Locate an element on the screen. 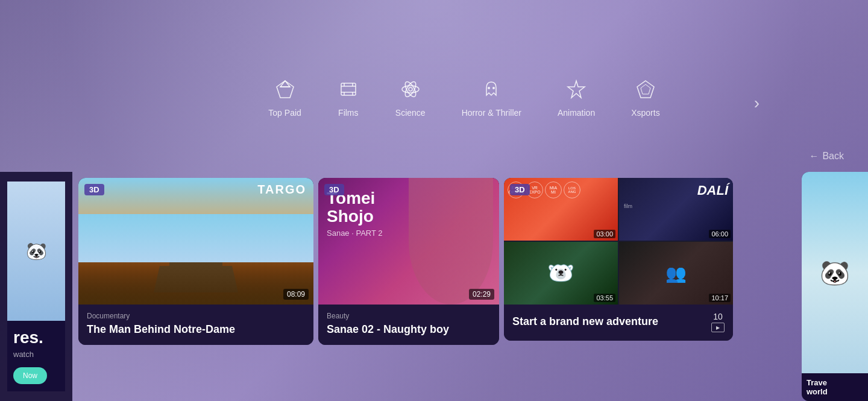  card-sanae-thumb: Tomei Shojo Sanae · PART 2 3D 02:29 is located at coordinates (409, 241).